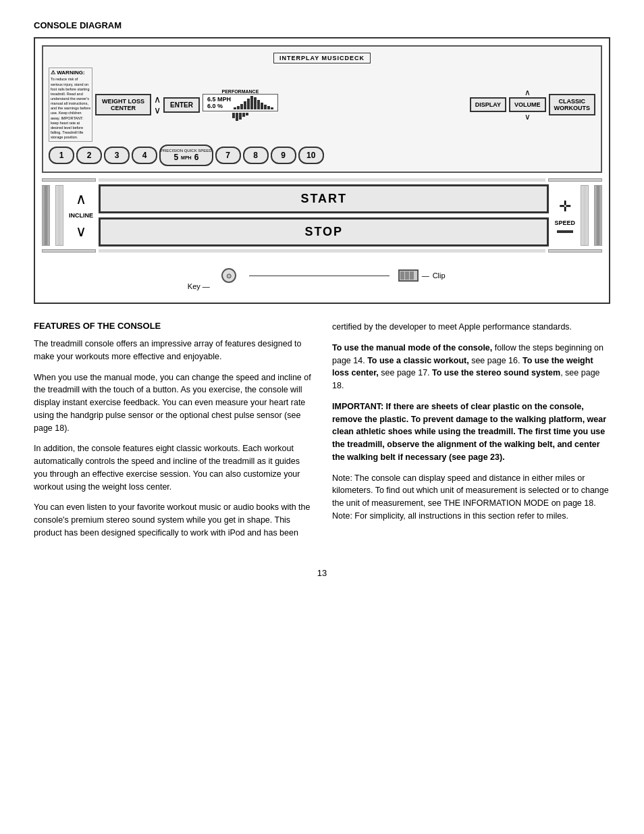 The height and width of the screenshot is (834, 644). Describe the element at coordinates (123, 105) in the screenshot. I see `weight-loss-center-button: WEIGHT LOSSCENTER` at that location.